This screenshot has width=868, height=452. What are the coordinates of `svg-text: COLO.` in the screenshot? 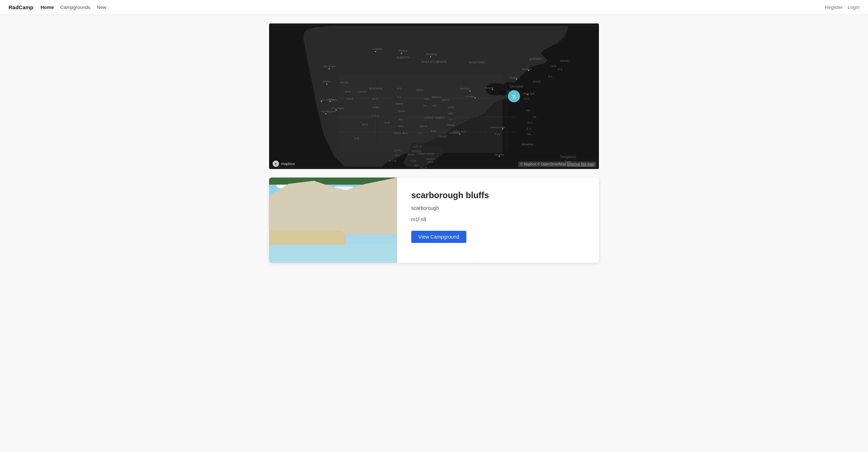 It's located at (376, 116).